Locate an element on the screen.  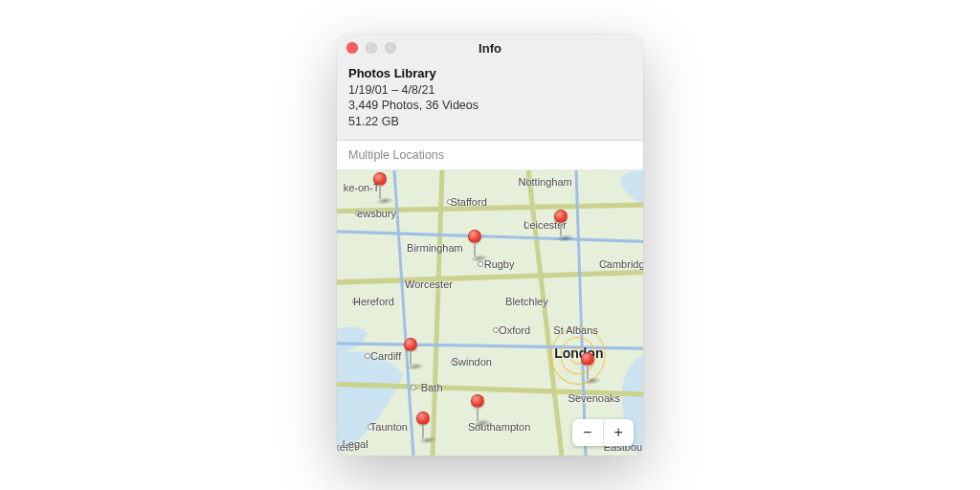
media-counts: 3,449 Photos, 36 Videos is located at coordinates (490, 105).